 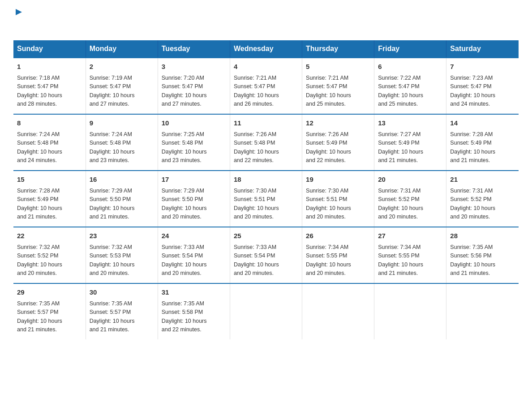 I want to click on day-info: Sunrise: 7:35 AMSunset: 5:58 PMDaylight:…, so click(x=194, y=317).